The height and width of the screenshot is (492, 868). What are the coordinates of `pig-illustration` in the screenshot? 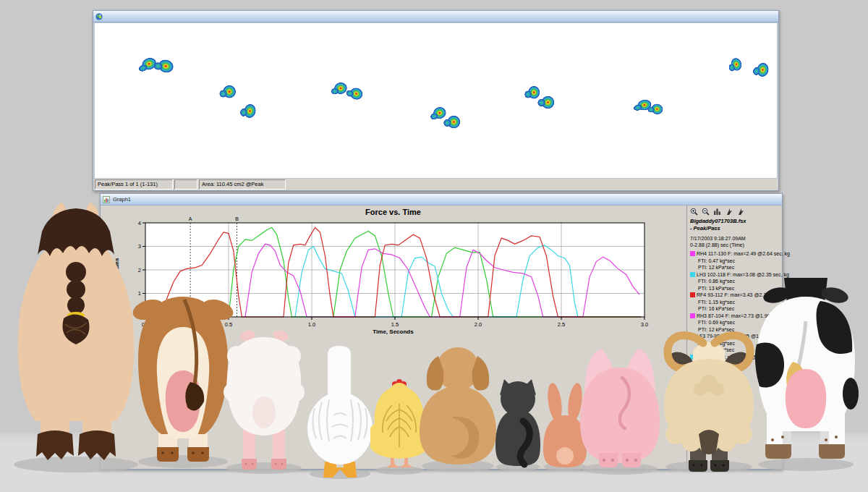 It's located at (620, 410).